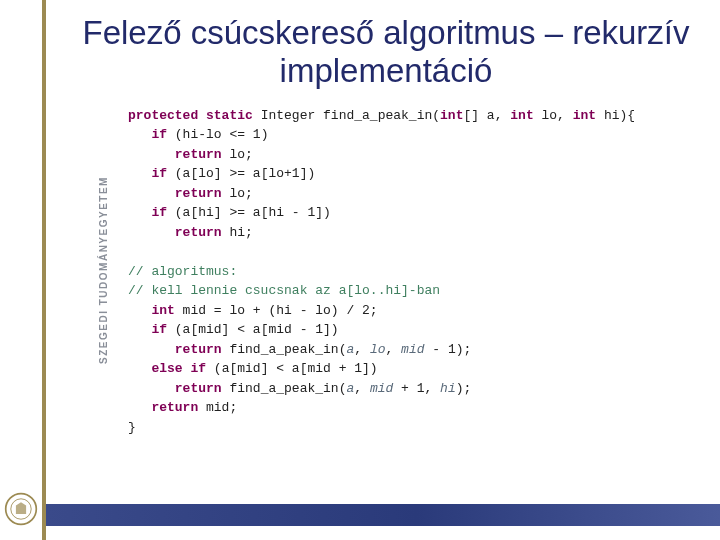 The width and height of the screenshot is (720, 540). What do you see at coordinates (240, 232) in the screenshot?
I see `code-token: hi;` at bounding box center [240, 232].